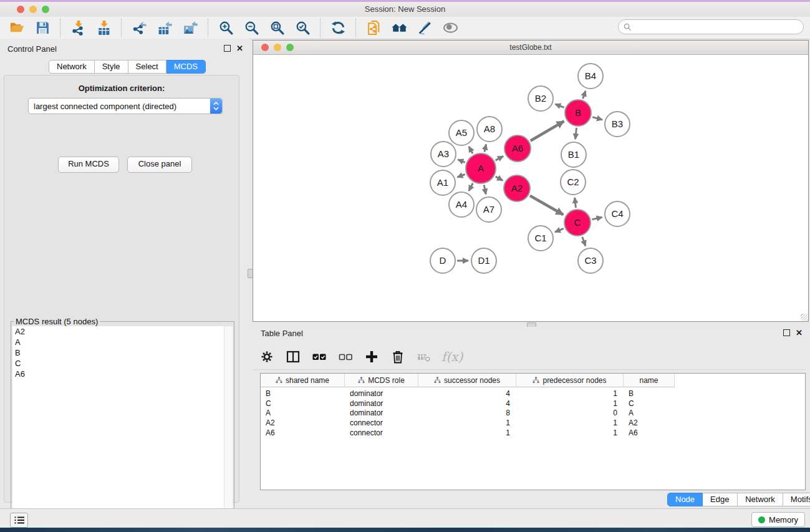 This screenshot has height=532, width=810. Describe the element at coordinates (471, 150) in the screenshot. I see `edge-A-A5` at that location.